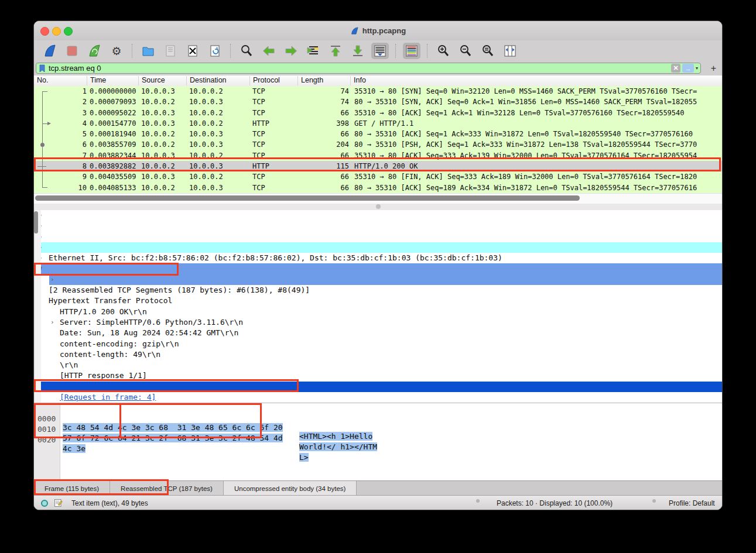 This screenshot has height=553, width=756. I want to click on detail-row: [Time since request: 0.003738112 seconds…, so click(378, 355).